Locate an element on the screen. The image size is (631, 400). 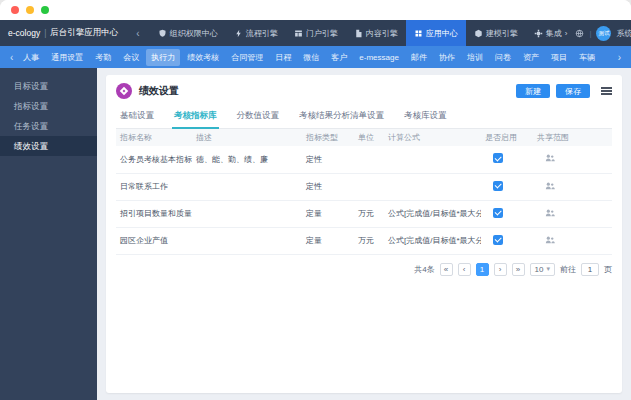
topnav-item-org-permission: 组织权限中心 is located at coordinates (188, 33).